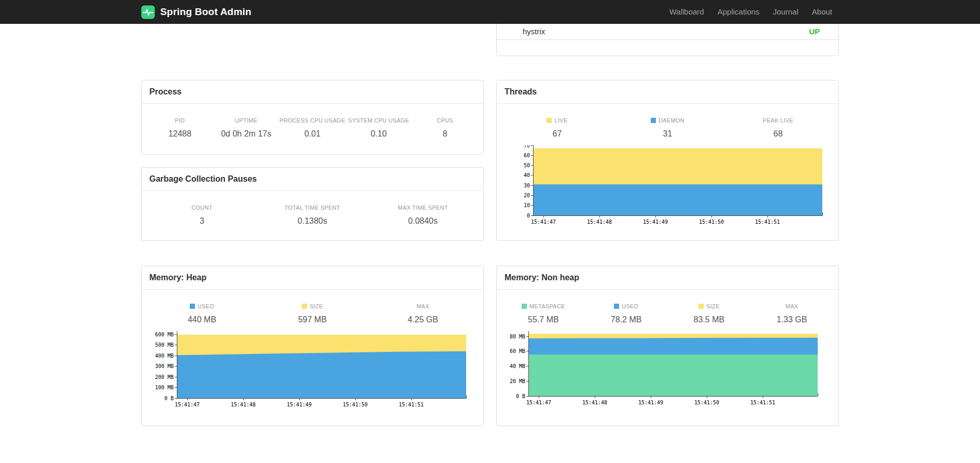 This screenshot has height=463, width=980. Describe the element at coordinates (527, 175) in the screenshot. I see `svg-text: 40` at that location.